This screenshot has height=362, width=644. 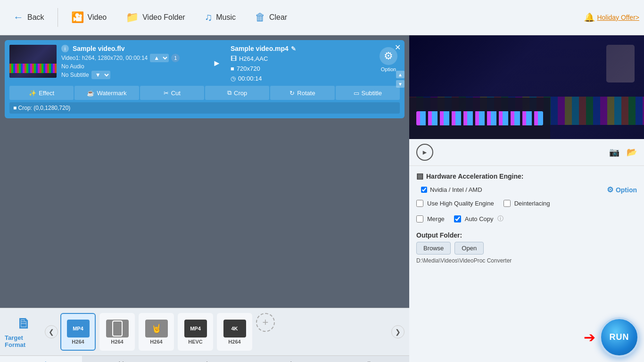 I want to click on preview-image, so click(x=527, y=87).